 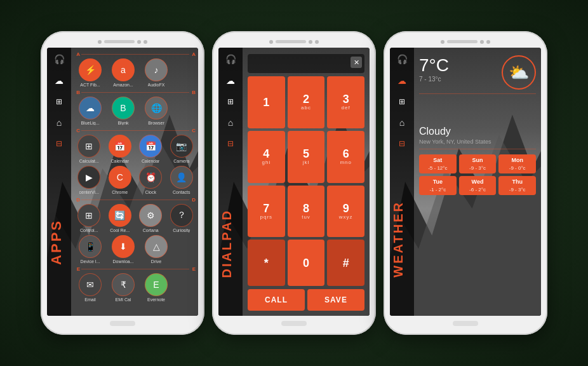 I want to click on app-row-5: ⊞ Control... 🔄 Cool Re... ⚙ Cortana ？ Cu…, so click(x=135, y=219).